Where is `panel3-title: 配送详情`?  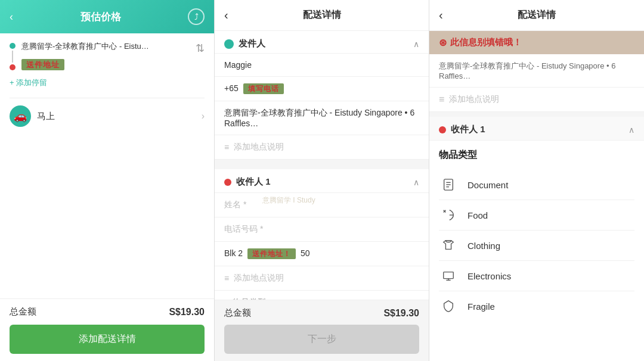
panel3-title: 配送详情 is located at coordinates (537, 15).